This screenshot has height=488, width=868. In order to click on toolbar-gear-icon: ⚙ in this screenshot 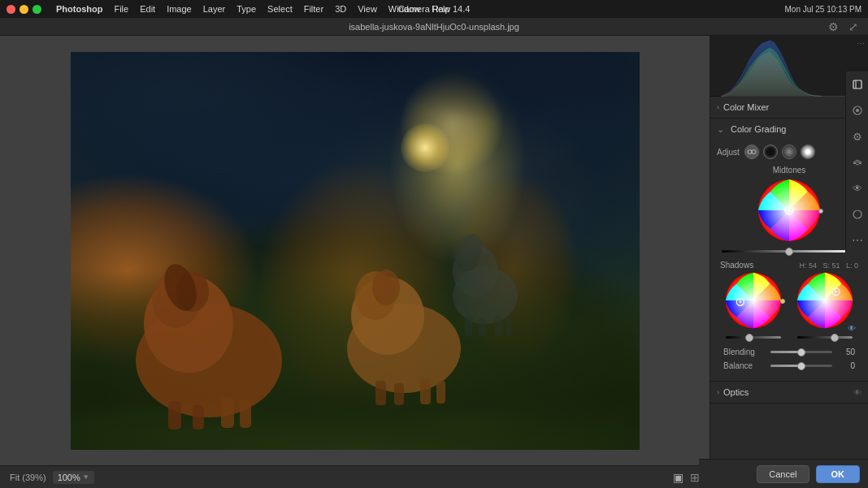, I will do `click(857, 136)`.